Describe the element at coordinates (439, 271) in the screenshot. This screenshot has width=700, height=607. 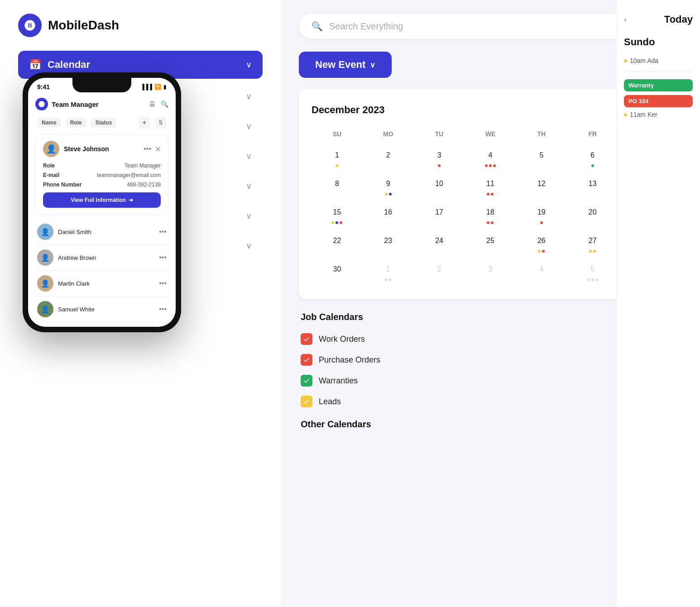
I see `cal-day-next-2: 2` at that location.